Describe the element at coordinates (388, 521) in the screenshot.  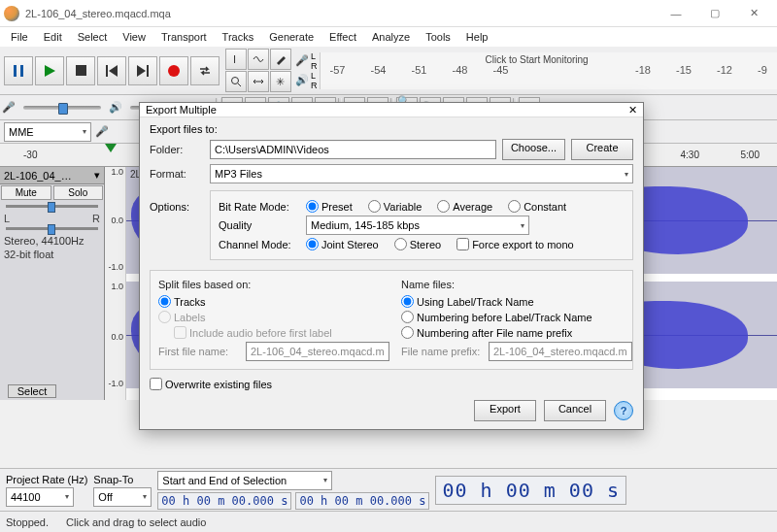
I see `status-bar: Stopped. Click and drag to select audio` at that location.